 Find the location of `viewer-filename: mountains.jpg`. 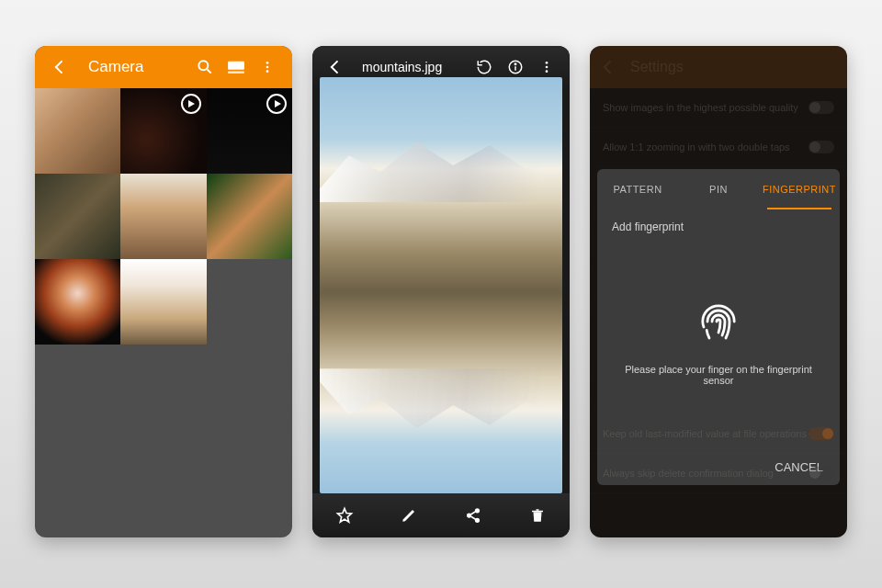

viewer-filename: mountains.jpg is located at coordinates (415, 67).